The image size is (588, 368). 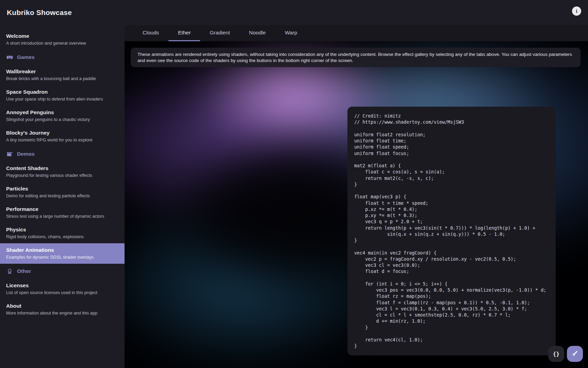 I want to click on item-title: Space Squadron, so click(x=62, y=92).